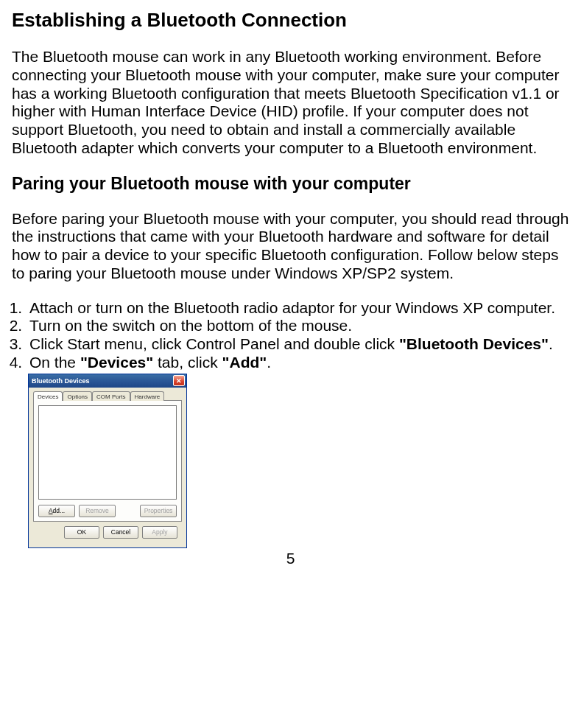 The width and height of the screenshot is (581, 728). What do you see at coordinates (160, 532) in the screenshot?
I see `apply-button: Apply` at bounding box center [160, 532].